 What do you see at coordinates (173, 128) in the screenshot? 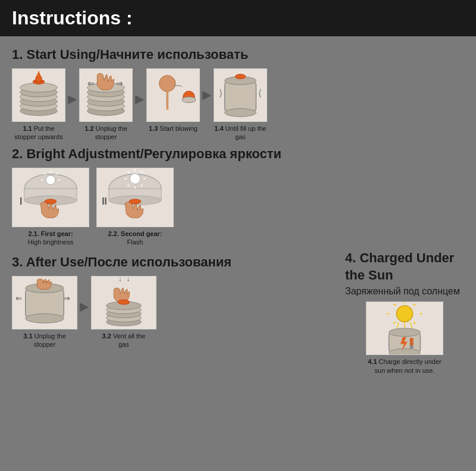
I see `step-1-3-label: 1.3 Start blowing` at bounding box center [173, 128].